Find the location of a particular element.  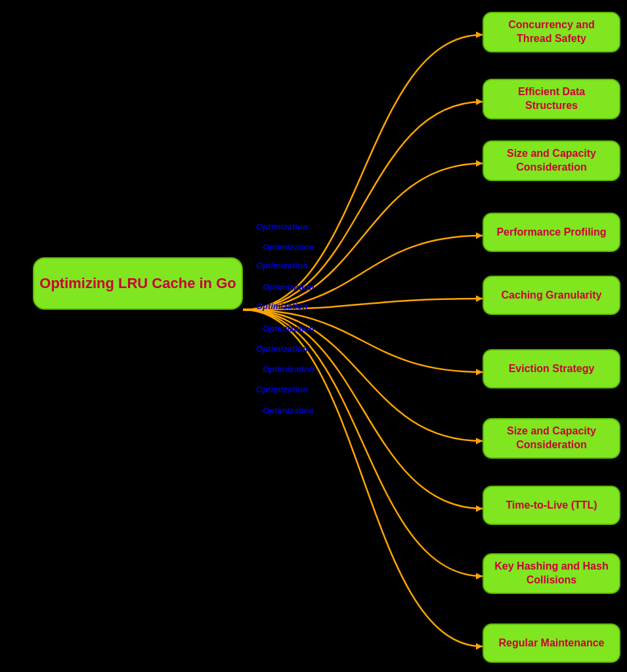

branch-node-b2: Efficient Data Structures is located at coordinates (551, 99).